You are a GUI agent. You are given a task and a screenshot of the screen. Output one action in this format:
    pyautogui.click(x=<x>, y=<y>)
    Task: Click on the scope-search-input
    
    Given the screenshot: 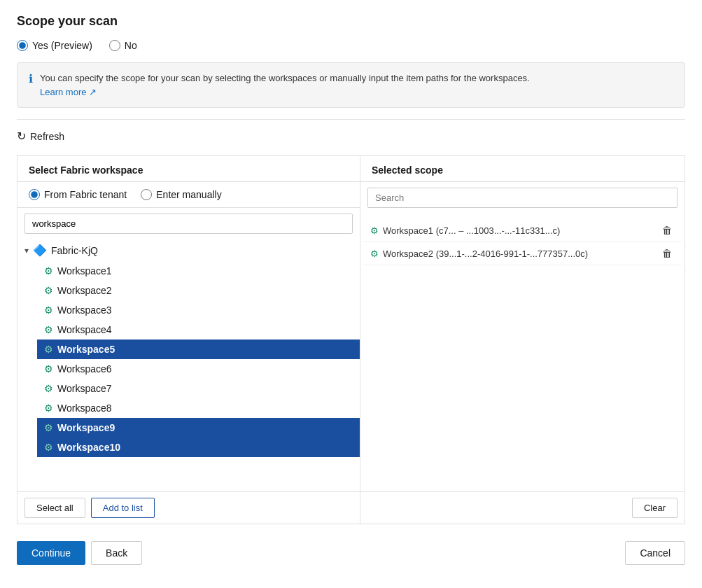 What is the action you would take?
    pyautogui.click(x=522, y=197)
    